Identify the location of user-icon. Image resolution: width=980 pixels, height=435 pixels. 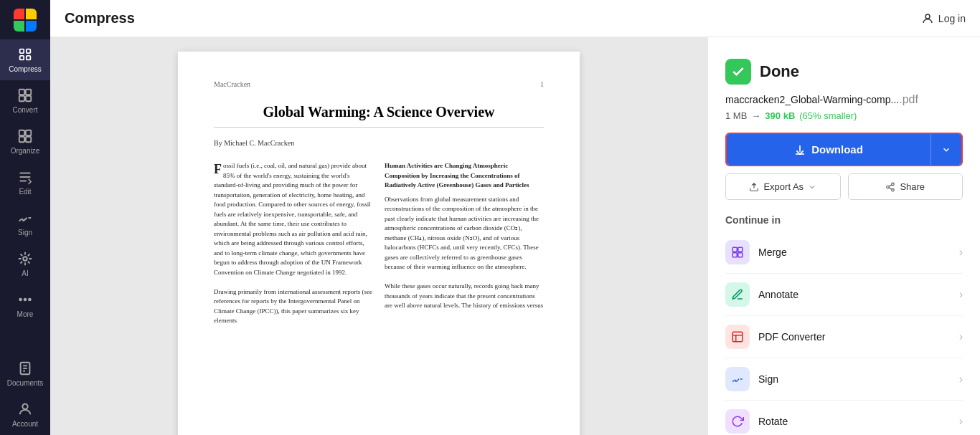
(928, 19).